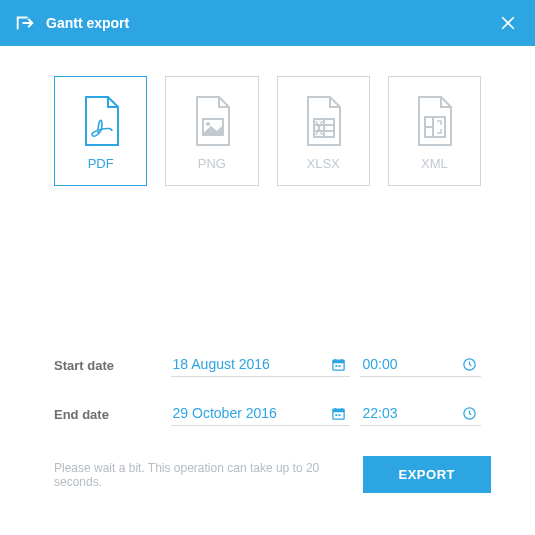 The image size is (535, 535). I want to click on start-time-value: 00:00, so click(412, 364).